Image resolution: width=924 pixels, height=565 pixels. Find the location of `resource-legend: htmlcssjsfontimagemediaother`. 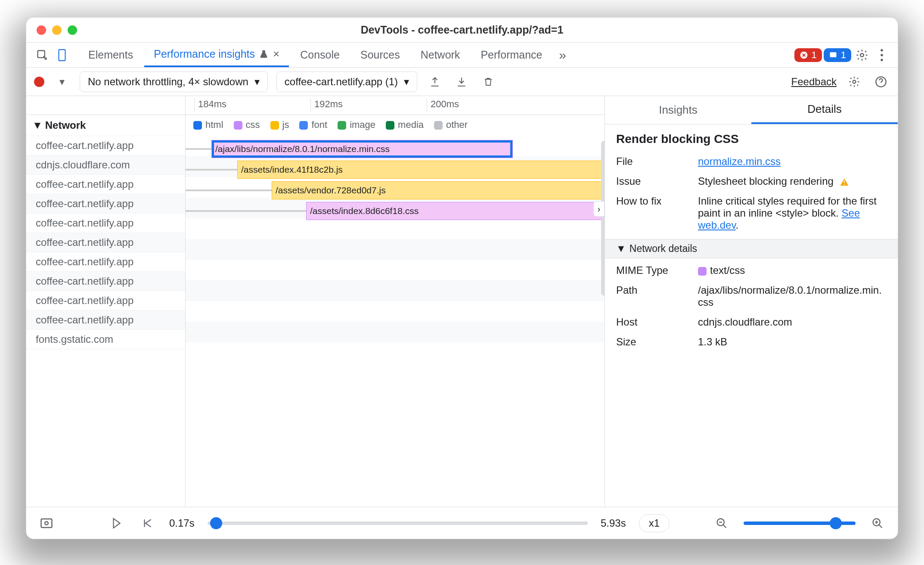

resource-legend: htmlcssjsfontimagemediaother is located at coordinates (395, 125).